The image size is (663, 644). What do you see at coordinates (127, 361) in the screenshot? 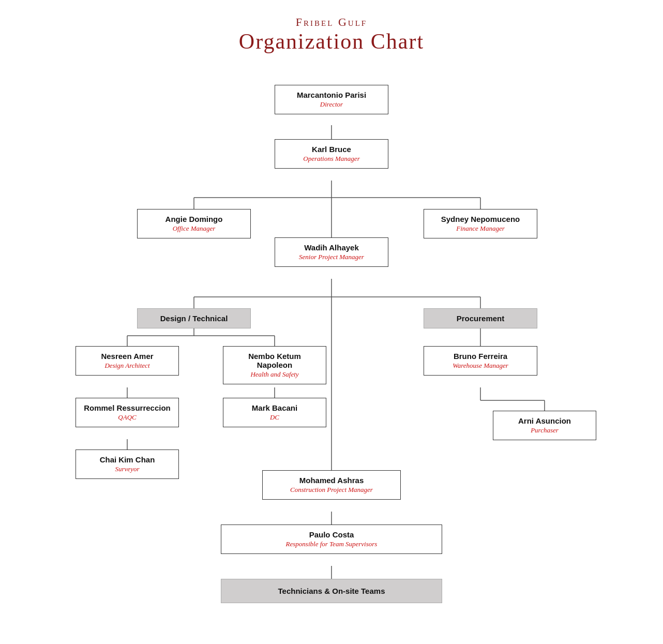
I see `nesreen-node: Nesreen Amer Design Architect` at bounding box center [127, 361].